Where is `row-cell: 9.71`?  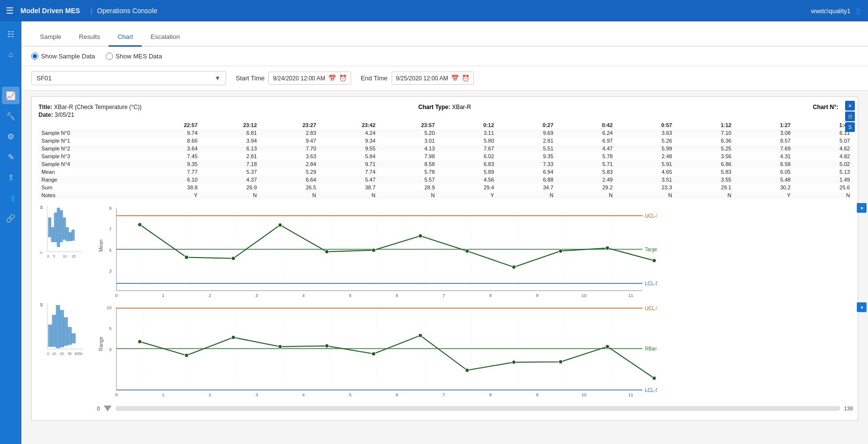 row-cell: 9.71 is located at coordinates (349, 164).